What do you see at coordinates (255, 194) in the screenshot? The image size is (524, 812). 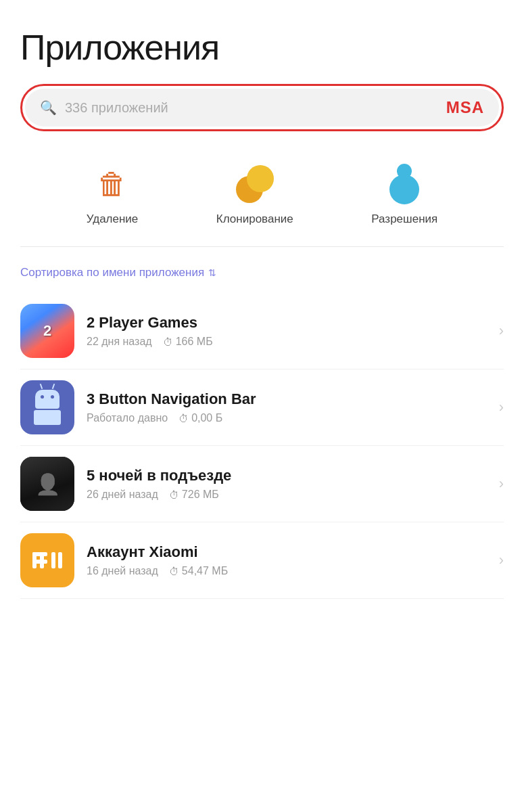 I see `clone-action: Клонирование` at bounding box center [255, 194].